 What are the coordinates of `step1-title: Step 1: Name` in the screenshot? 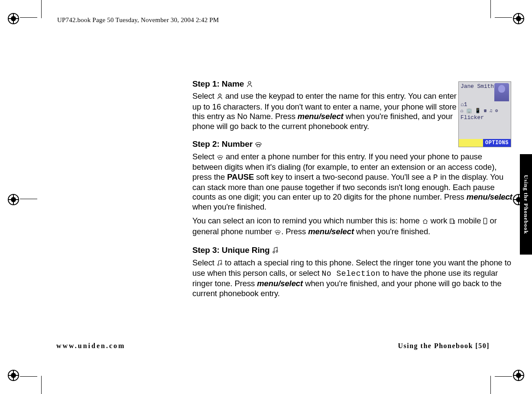 It's located at (219, 84).